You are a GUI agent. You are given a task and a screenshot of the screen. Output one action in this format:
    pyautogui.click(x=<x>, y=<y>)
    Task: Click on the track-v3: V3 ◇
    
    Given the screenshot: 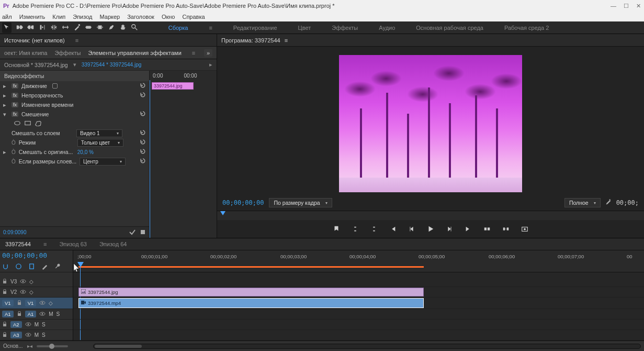 What is the action you would take?
    pyautogui.click(x=37, y=282)
    